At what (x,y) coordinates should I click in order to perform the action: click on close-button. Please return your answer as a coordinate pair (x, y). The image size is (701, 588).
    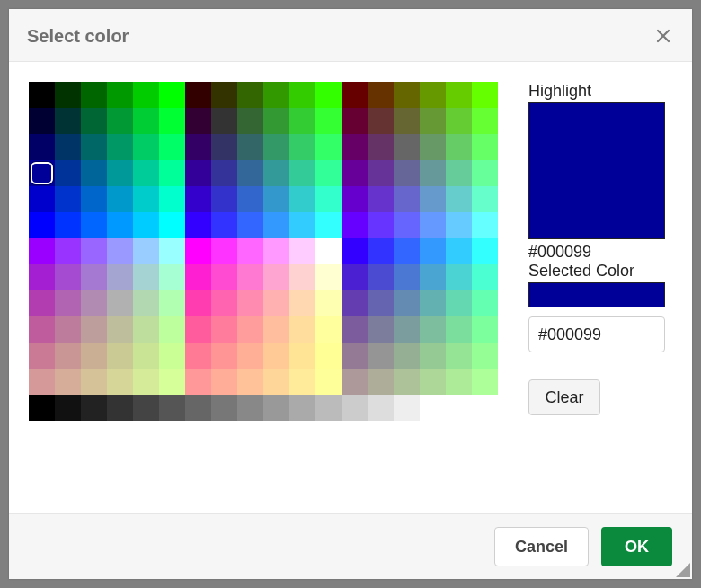
    Looking at the image, I should click on (663, 36).